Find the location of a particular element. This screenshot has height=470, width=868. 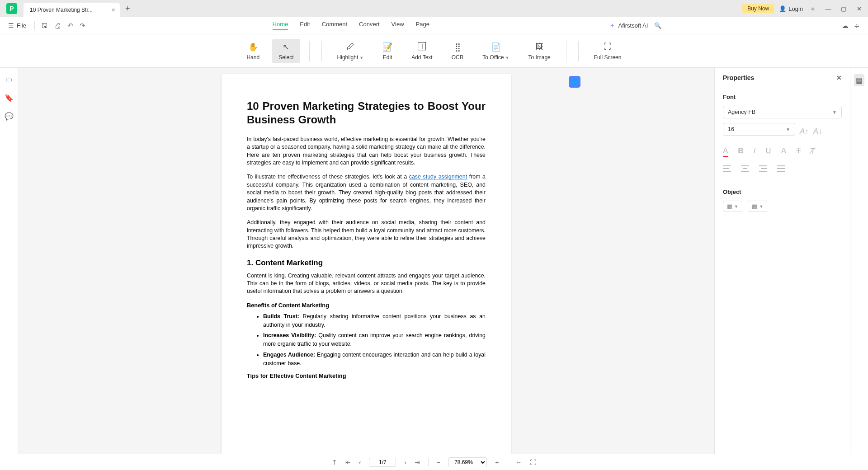

app-logo: P is located at coordinates (12, 9).